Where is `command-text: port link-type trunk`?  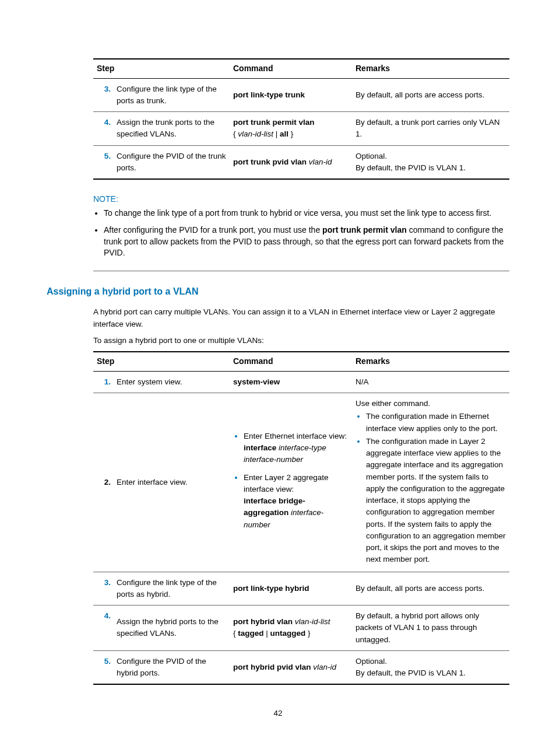 command-text: port link-type trunk is located at coordinates (269, 94).